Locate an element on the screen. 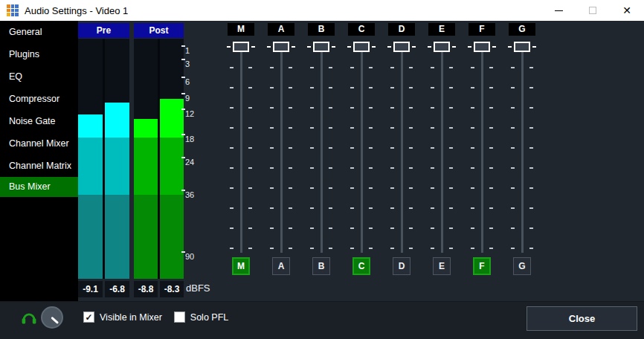 This screenshot has width=644, height=339. sidebar-item: Plugins is located at coordinates (39, 54).